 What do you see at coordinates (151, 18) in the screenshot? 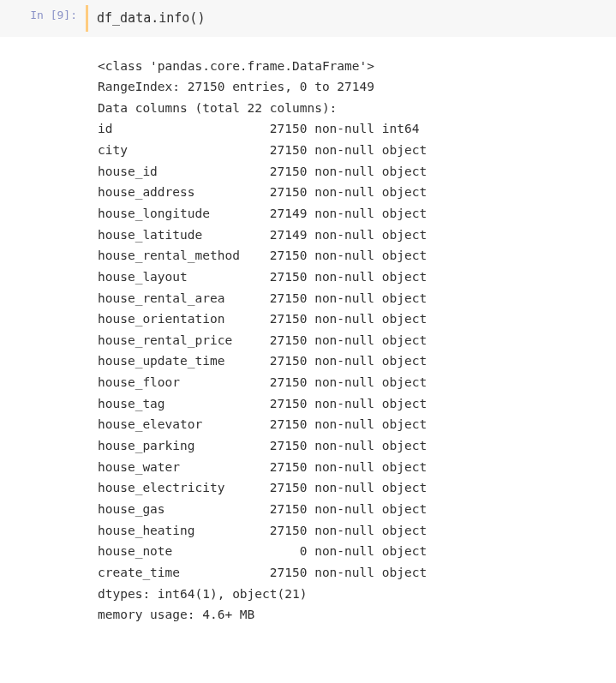
I see `code-line: df_data.info()` at bounding box center [151, 18].